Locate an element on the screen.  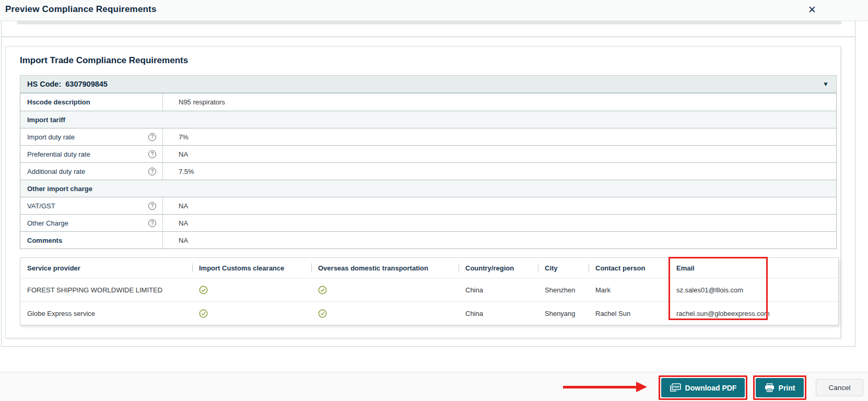
svg-text: PDF is located at coordinates (676, 386).